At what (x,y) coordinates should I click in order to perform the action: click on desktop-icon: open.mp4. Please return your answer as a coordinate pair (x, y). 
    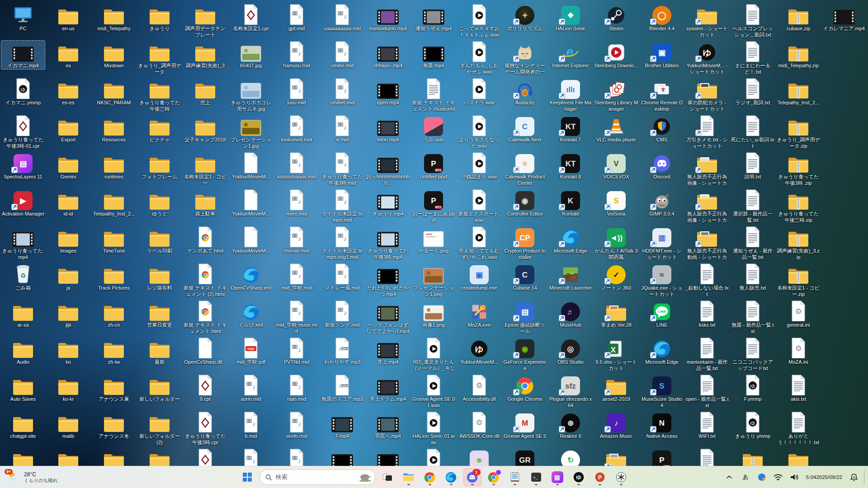
    Looking at the image, I should click on (388, 92).